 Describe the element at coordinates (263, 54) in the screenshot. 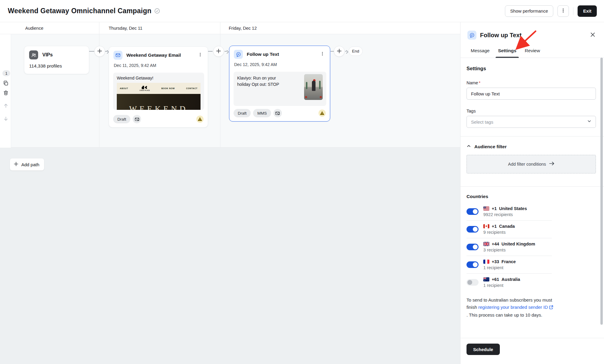

I see `sms-card-title: Follow up Text` at that location.